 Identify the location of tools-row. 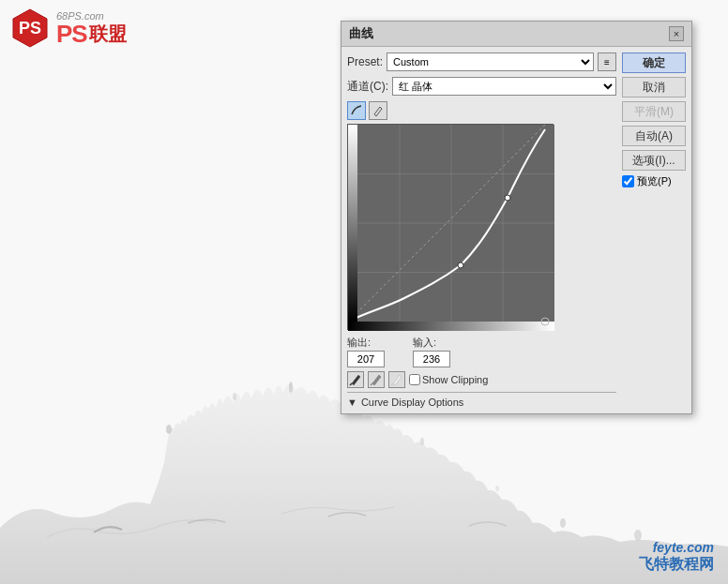
(482, 111).